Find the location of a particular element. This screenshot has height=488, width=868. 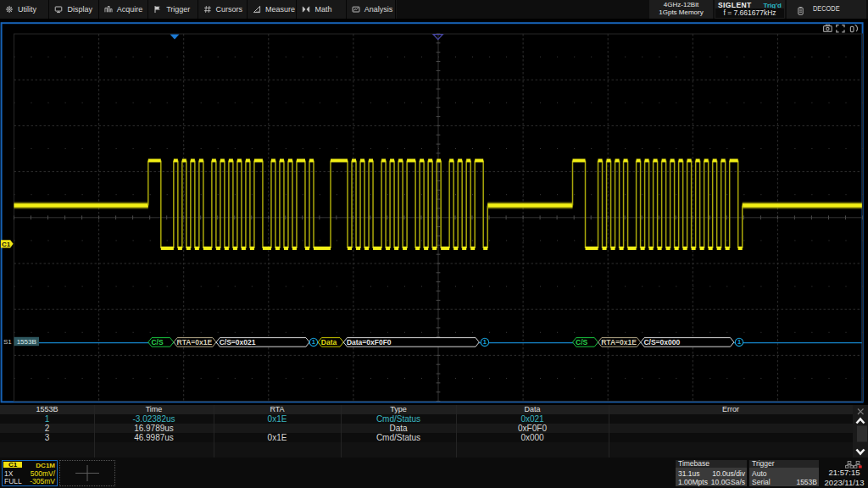

svg-text: 1553B is located at coordinates (27, 342).